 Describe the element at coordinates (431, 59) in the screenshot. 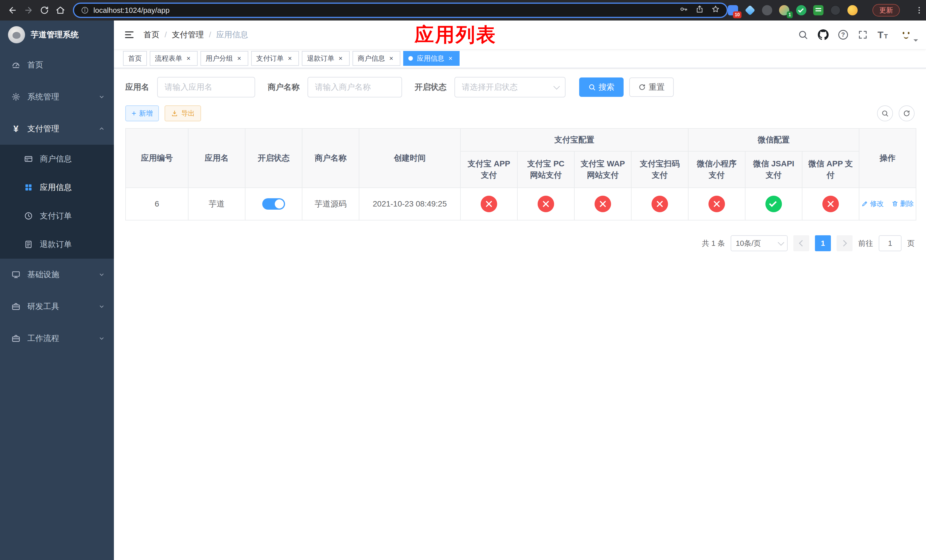

I see `tab-app-info-active: 应用信息 ×` at that location.